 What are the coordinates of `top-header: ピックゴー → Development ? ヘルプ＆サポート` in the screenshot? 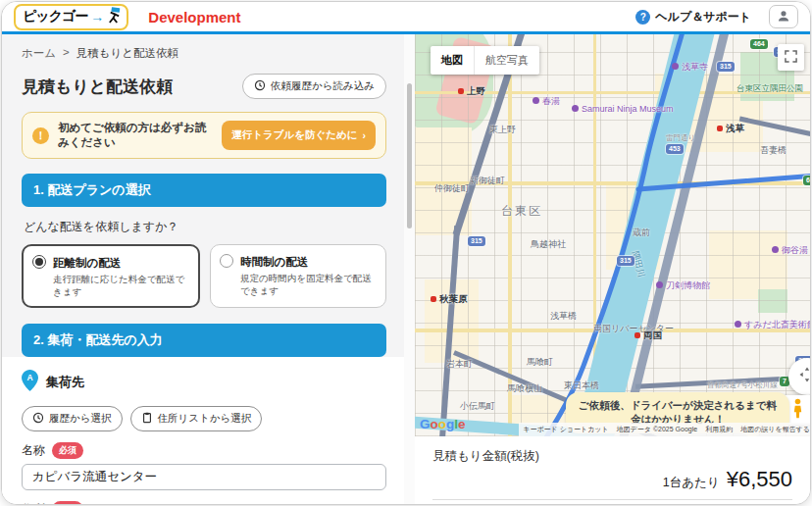 It's located at (406, 18).